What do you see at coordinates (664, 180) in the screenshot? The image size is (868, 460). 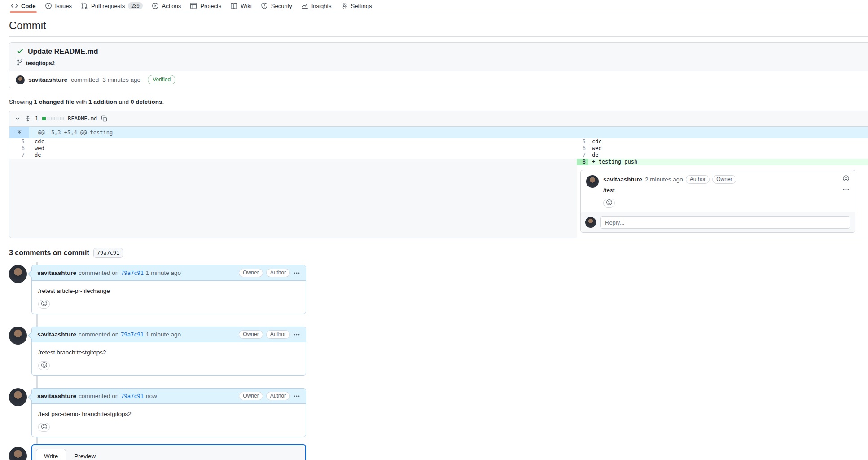 I see `comment-timestamp: 2 minutes ago` at bounding box center [664, 180].